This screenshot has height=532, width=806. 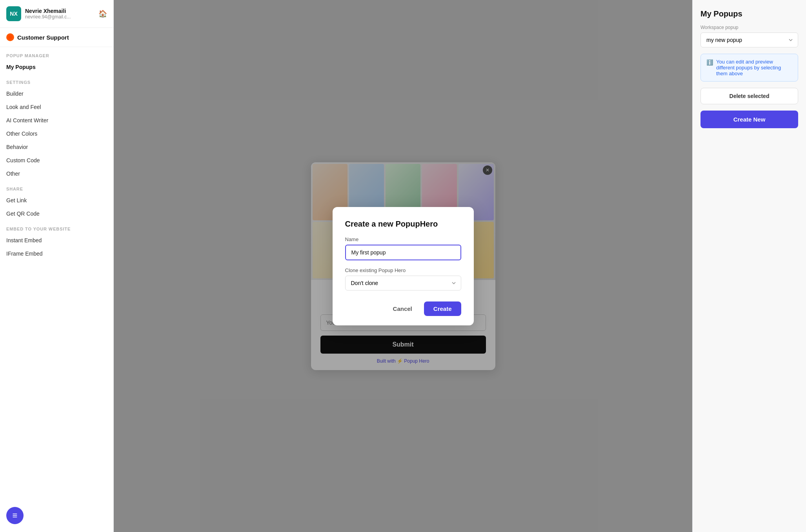 What do you see at coordinates (56, 200) in the screenshot?
I see `sidebar-item-get-link: Get Link` at bounding box center [56, 200].